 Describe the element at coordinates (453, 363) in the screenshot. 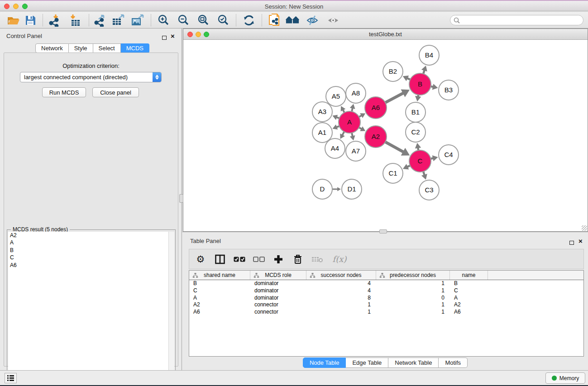

I see `tab-motifs: Motifs` at that location.